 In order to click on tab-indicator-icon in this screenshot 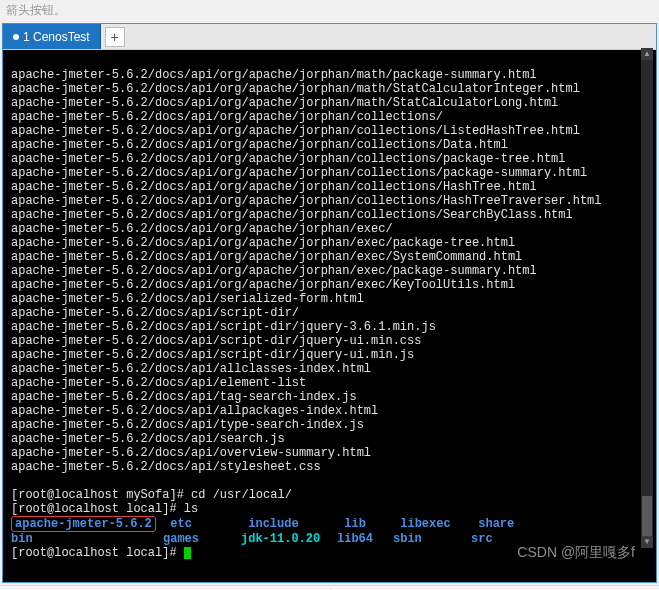, I will do `click(16, 37)`.